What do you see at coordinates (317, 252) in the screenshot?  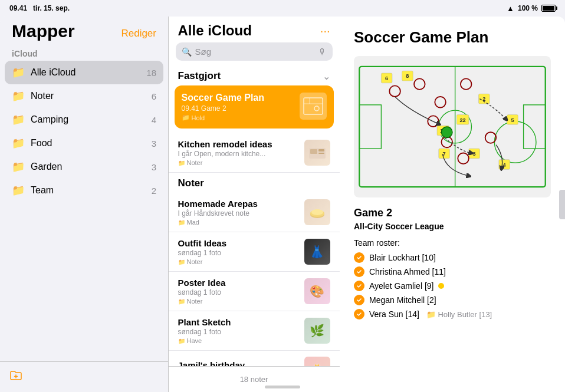 I see `outfit-note-thumbnail: 👗` at bounding box center [317, 252].